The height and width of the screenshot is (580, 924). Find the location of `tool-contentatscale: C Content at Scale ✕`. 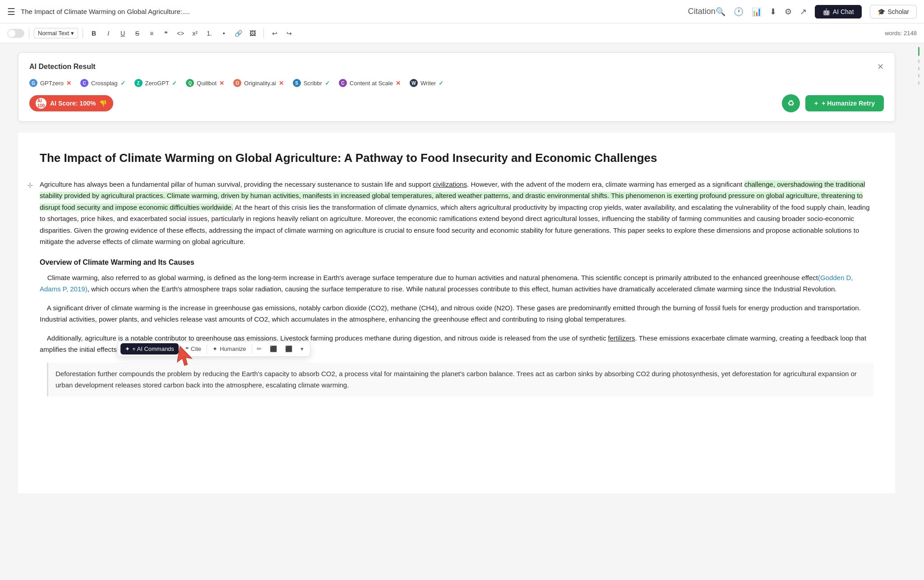

tool-contentatscale: C Content at Scale ✕ is located at coordinates (370, 83).